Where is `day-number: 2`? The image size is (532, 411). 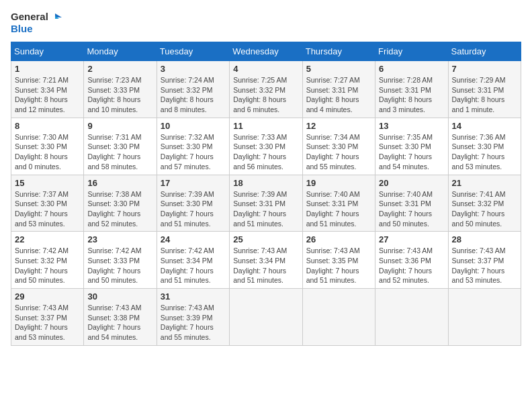 day-number: 2 is located at coordinates (120, 68).